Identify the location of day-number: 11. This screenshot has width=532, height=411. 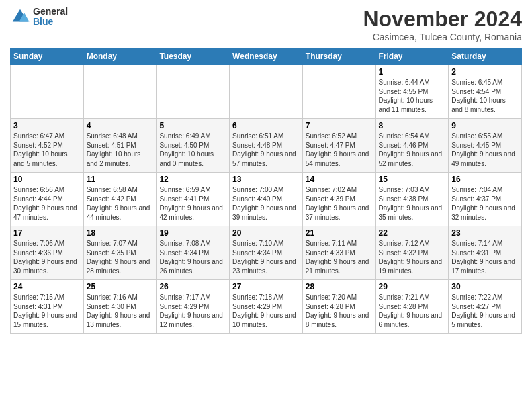
(120, 179).